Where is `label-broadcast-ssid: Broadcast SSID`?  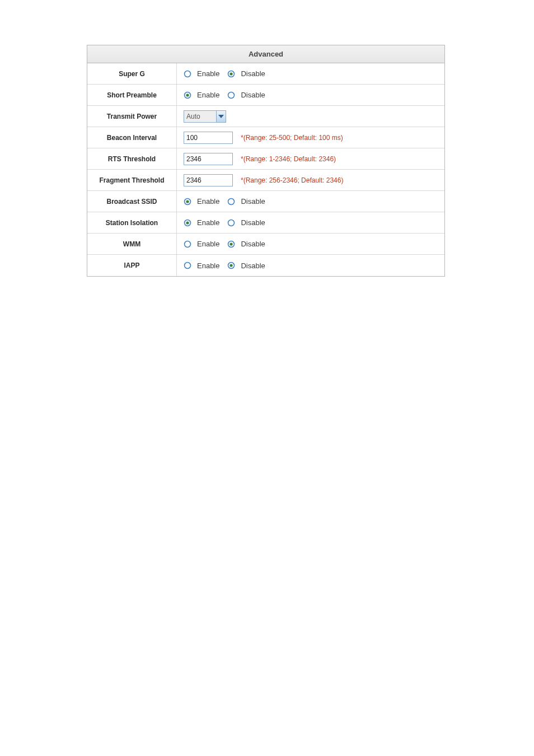 label-broadcast-ssid: Broadcast SSID is located at coordinates (132, 202).